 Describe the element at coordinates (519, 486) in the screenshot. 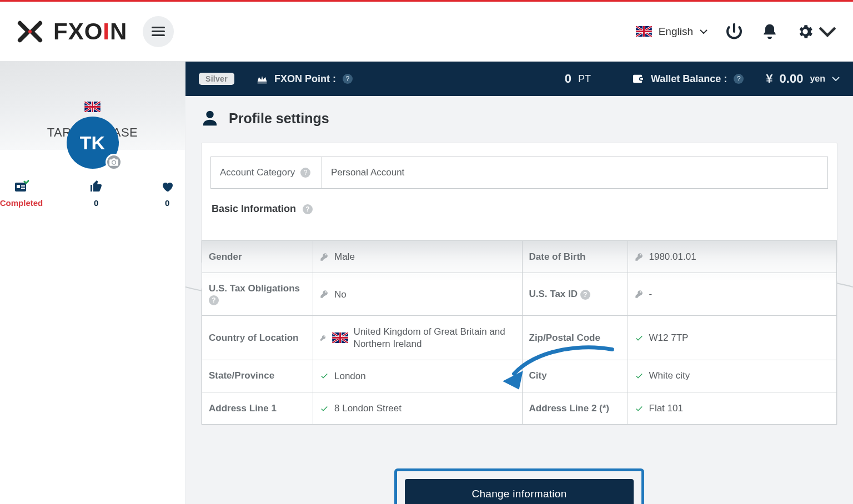

I see `cta-frame: Change information` at that location.